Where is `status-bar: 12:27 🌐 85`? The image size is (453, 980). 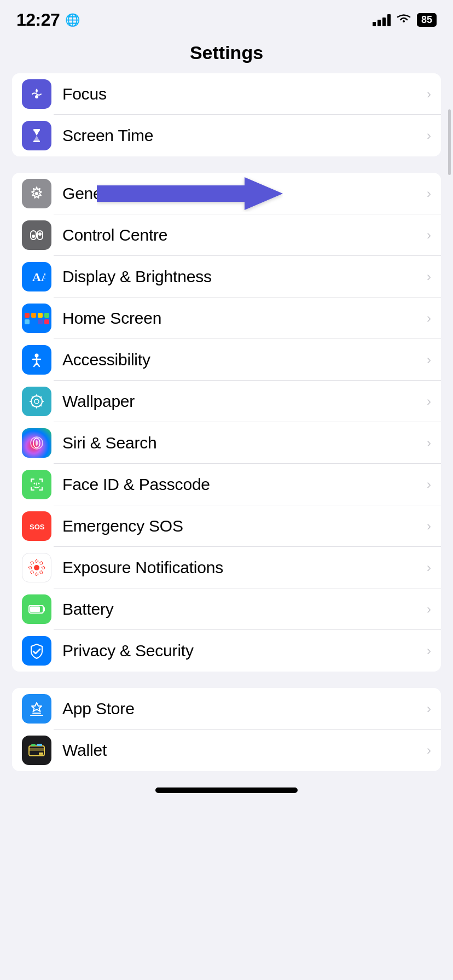 status-bar: 12:27 🌐 85 is located at coordinates (226, 18).